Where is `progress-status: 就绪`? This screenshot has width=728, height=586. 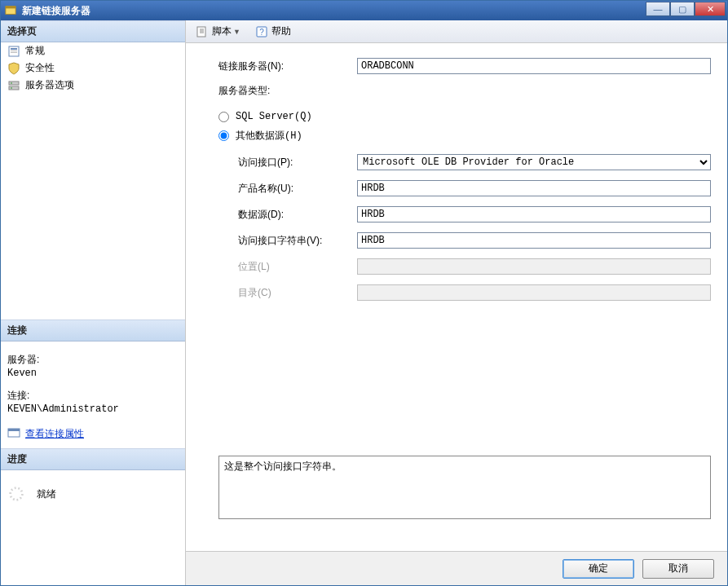
progress-status: 就绪 is located at coordinates (46, 494).